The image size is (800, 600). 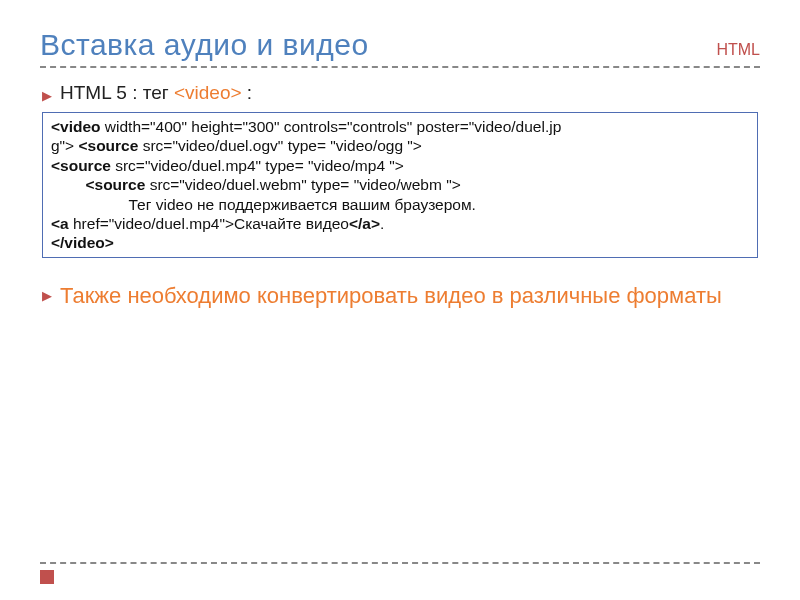 What do you see at coordinates (47, 577) in the screenshot?
I see `corner-square-icon` at bounding box center [47, 577].